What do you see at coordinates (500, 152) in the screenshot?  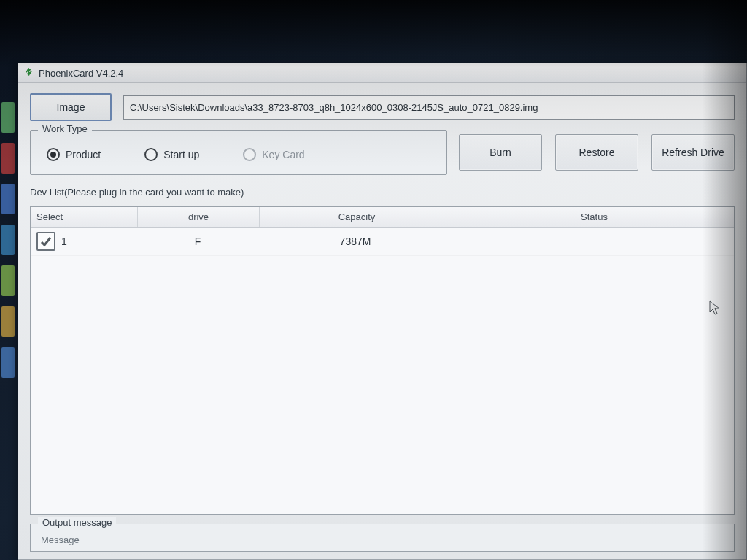 I see `burn-button-label: Burn` at bounding box center [500, 152].